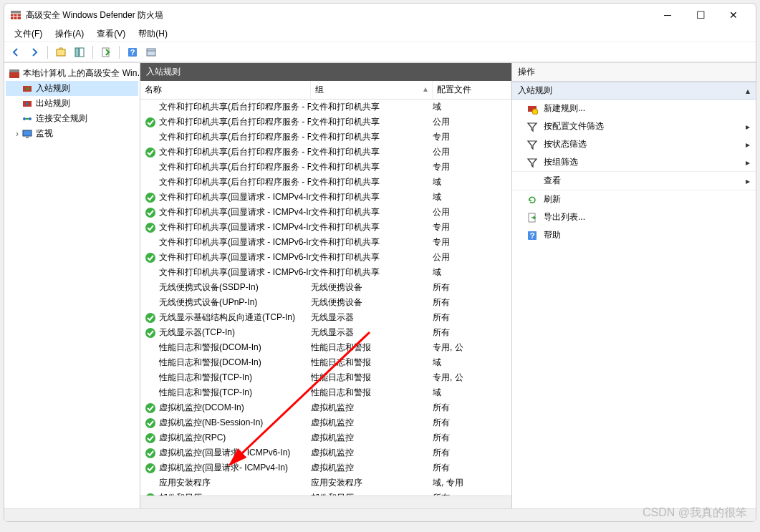 This screenshot has height=532, width=760. I want to click on rule-row: 虚拟机监控(回显请求 - ICMPv6-In)虚拟机监控所有, so click(326, 453).